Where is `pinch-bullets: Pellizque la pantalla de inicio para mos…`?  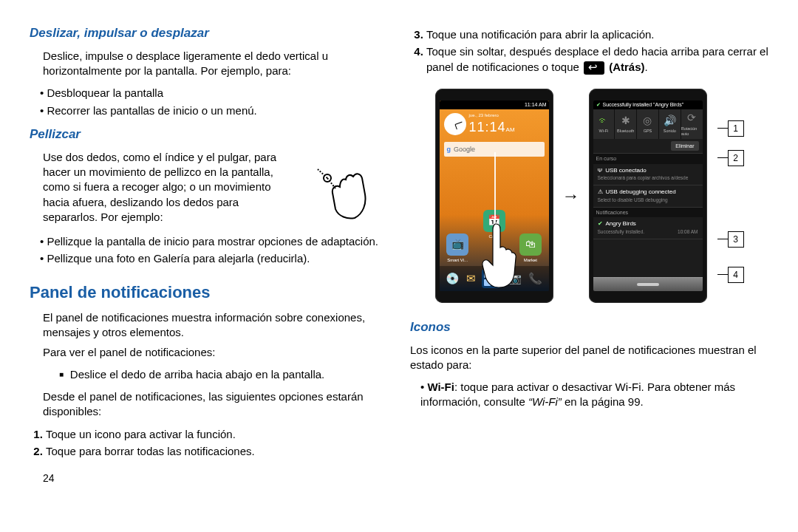
pinch-bullets: Pellizque la pantalla de inicio para mos… is located at coordinates (208, 250).